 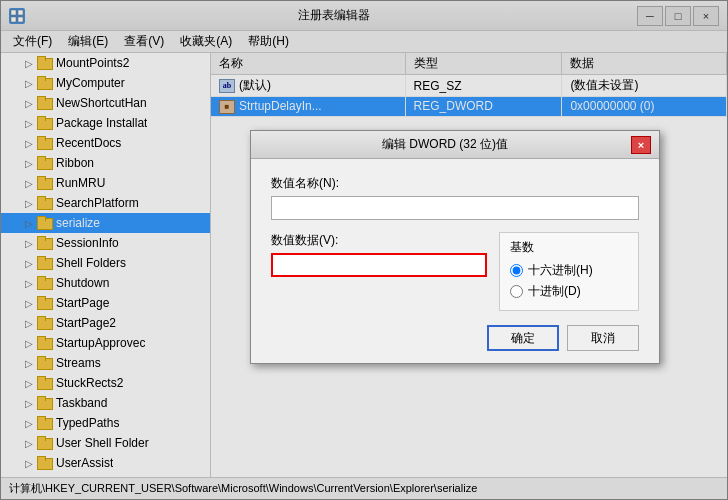 I want to click on radio-dec-row: 十进制(D), so click(x=569, y=292).